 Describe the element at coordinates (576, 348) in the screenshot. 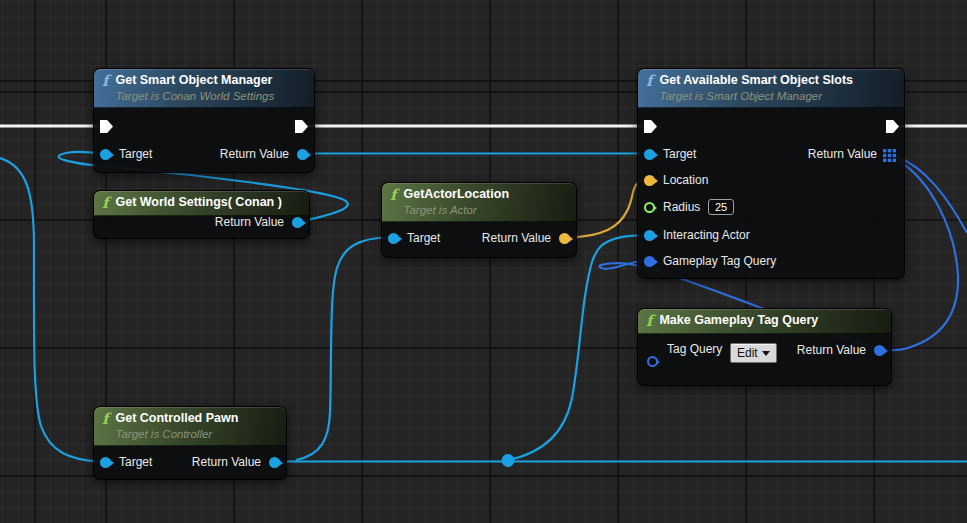

I see `wire-reroute-to-interacting-actor` at that location.